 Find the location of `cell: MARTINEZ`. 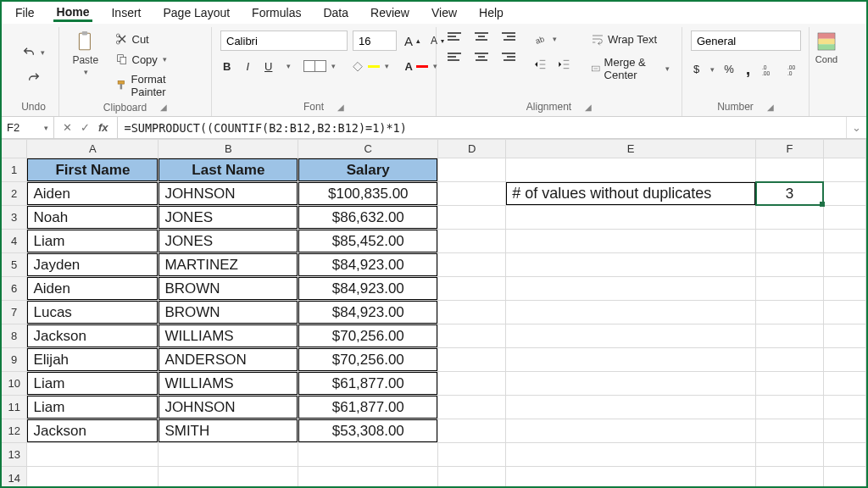

cell: MARTINEZ is located at coordinates (229, 265).